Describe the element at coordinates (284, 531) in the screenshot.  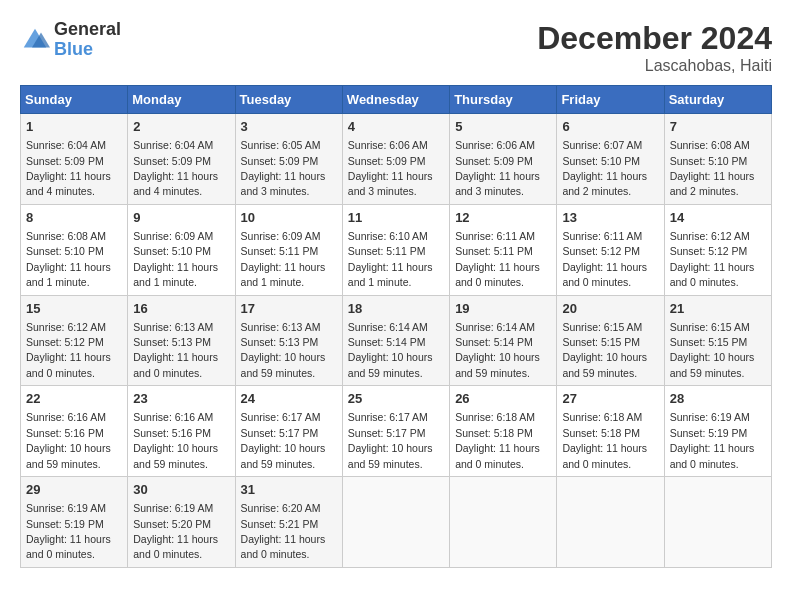
I see `day-info: Sunrise: 6:20 AMSunset: 5:21 PMDaylight:…` at that location.